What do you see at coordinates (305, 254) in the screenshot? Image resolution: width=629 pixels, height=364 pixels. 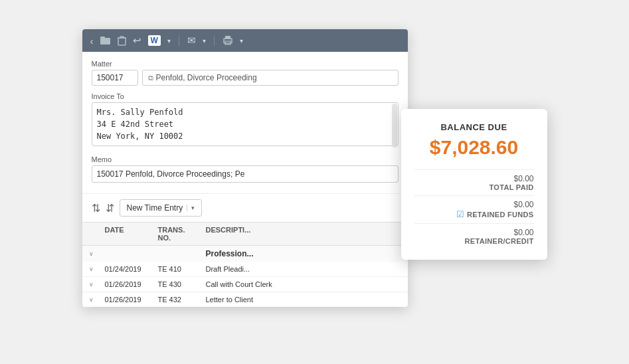 I see `group-label: Profession...` at bounding box center [305, 254].